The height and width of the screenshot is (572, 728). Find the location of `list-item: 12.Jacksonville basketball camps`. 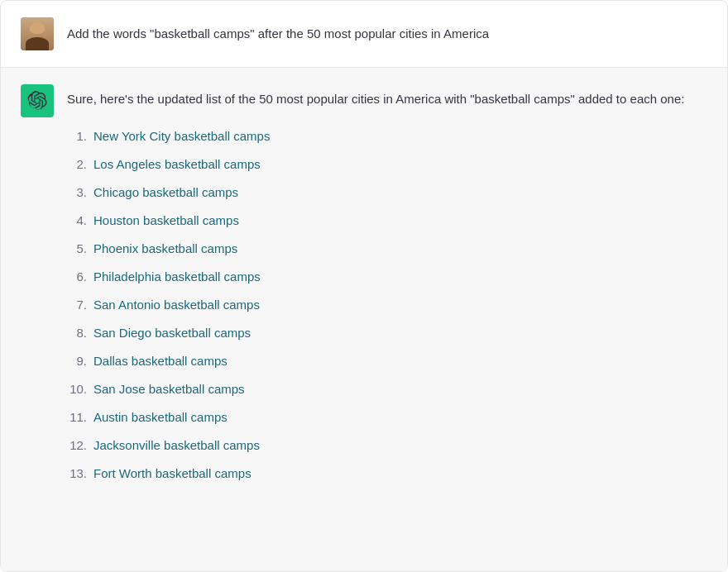

list-item: 12.Jacksonville basketball camps is located at coordinates (387, 446).